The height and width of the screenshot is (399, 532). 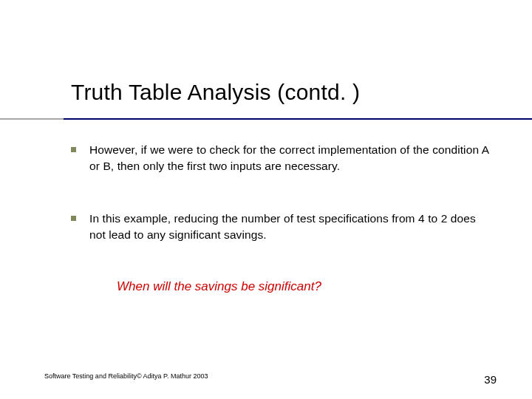 I want to click on list-item: However, if we were to check for the cor…, so click(x=283, y=158).